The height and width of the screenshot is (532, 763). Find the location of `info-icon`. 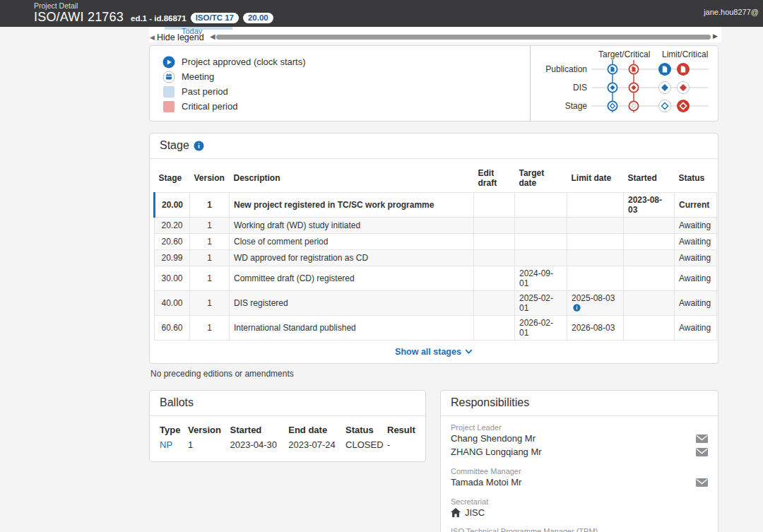

info-icon is located at coordinates (199, 146).